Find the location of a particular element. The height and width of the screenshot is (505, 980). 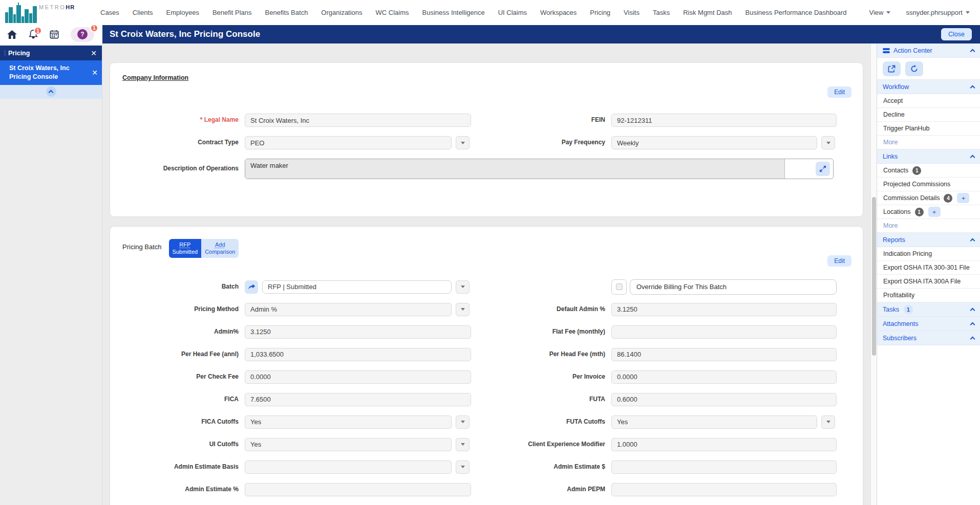

per-head-fee-annl-input: 1,033.6500 is located at coordinates (358, 355).